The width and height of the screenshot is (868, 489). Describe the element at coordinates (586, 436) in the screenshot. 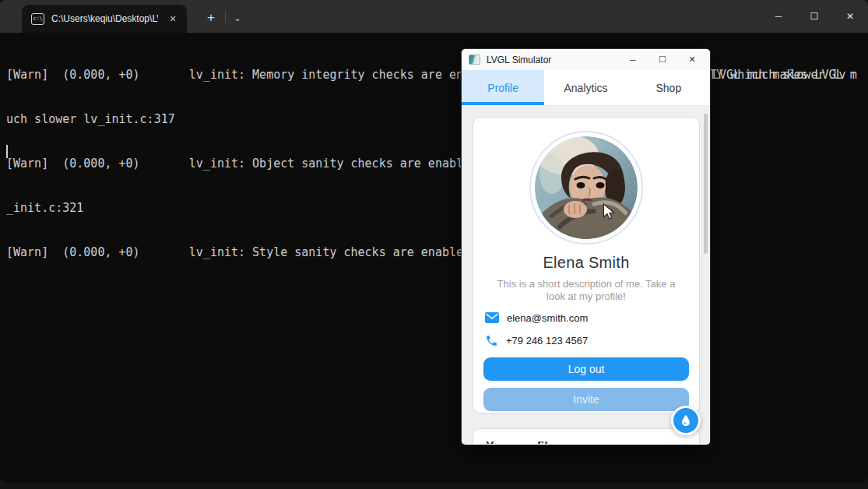

I see `your-profile-card: Your profile` at that location.